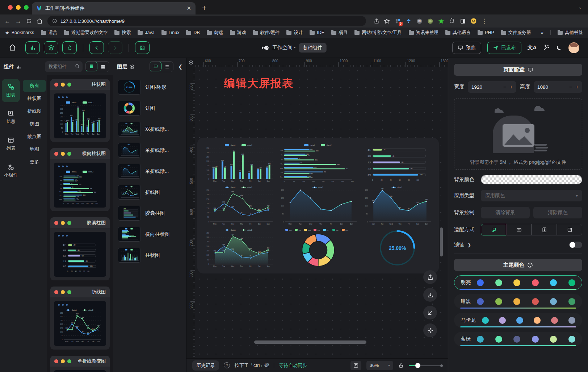 Image resolution: width=588 pixels, height=372 pixels. Describe the element at coordinates (11, 171) in the screenshot. I see `module-tab-小组件: 小组件` at that location.